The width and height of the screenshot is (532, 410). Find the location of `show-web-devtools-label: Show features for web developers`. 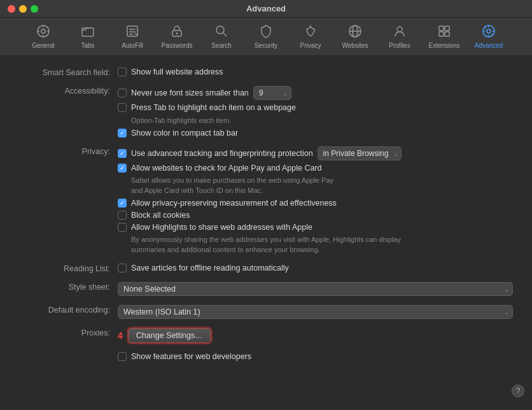

show-web-devtools-label: Show features for web developers is located at coordinates (191, 357).